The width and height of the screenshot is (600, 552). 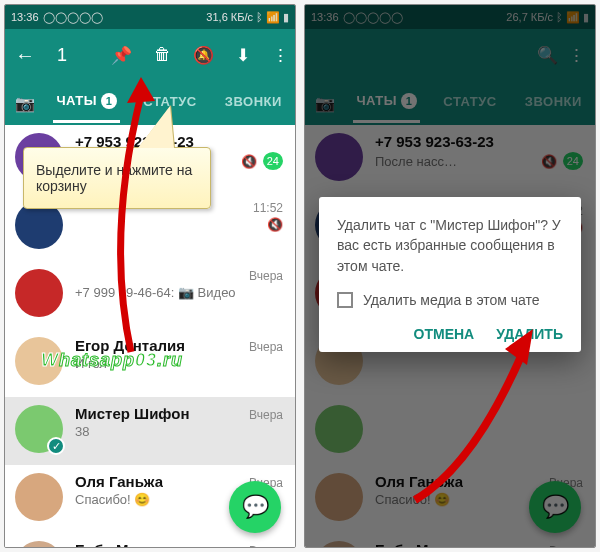 I want to click on cancel-button: ОТМЕНА, so click(x=444, y=334).